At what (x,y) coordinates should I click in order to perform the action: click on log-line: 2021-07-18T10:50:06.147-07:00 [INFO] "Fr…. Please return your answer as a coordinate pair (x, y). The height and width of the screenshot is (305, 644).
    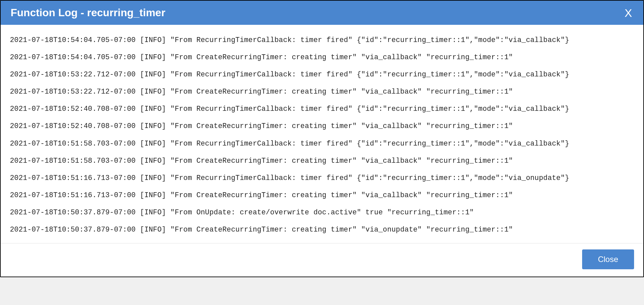
    Looking at the image, I should click on (322, 241).